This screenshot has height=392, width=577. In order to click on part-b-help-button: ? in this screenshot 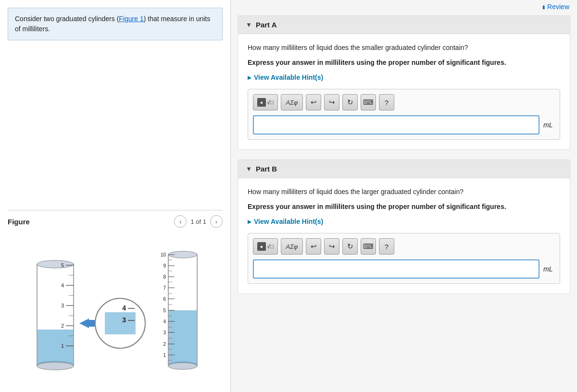, I will do `click(387, 246)`.